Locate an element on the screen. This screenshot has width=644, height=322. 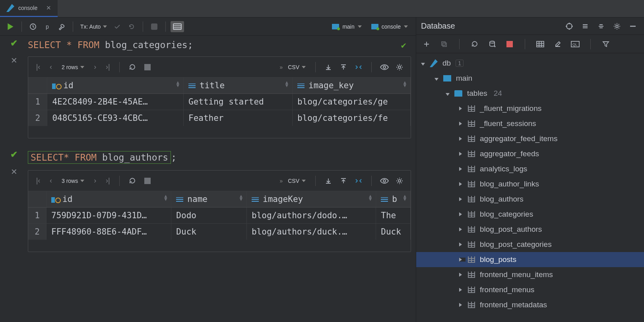
history-button is located at coordinates (33, 27).